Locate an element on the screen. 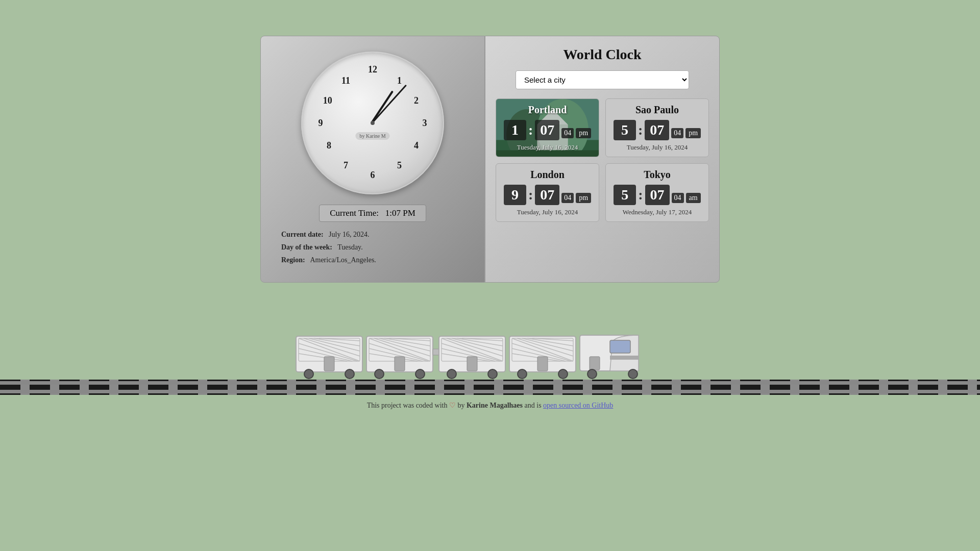  portland-ampm: pm is located at coordinates (583, 133).